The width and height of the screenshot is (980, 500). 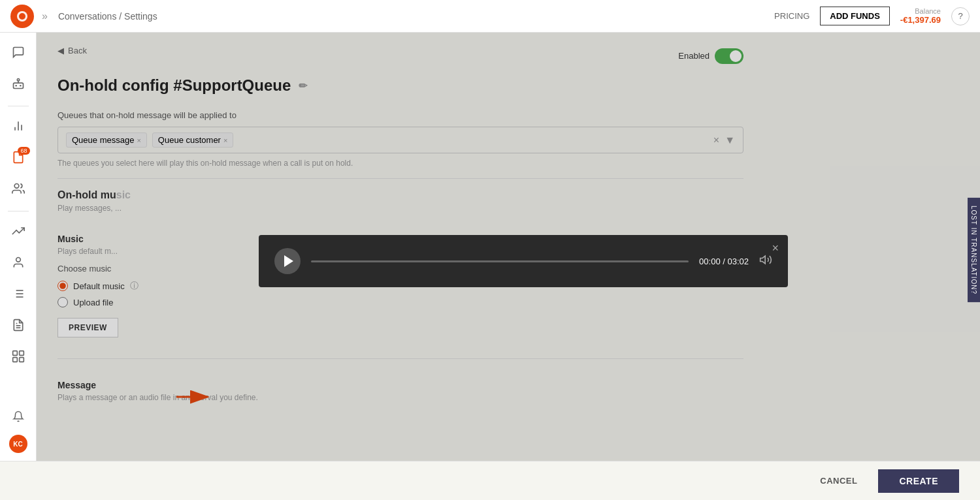 I want to click on sidebar-bottom: KC, so click(x=18, y=428).